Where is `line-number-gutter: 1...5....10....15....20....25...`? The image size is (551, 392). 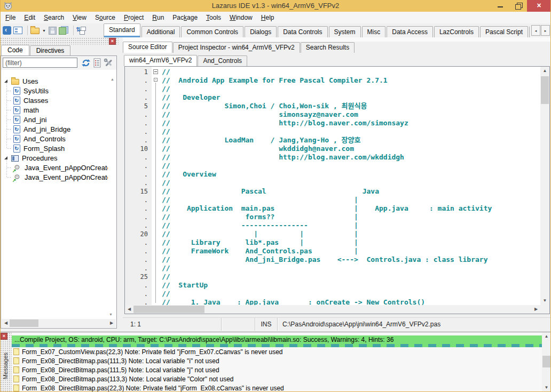 line-number-gutter: 1...5....10....15....20....25... is located at coordinates (138, 186).